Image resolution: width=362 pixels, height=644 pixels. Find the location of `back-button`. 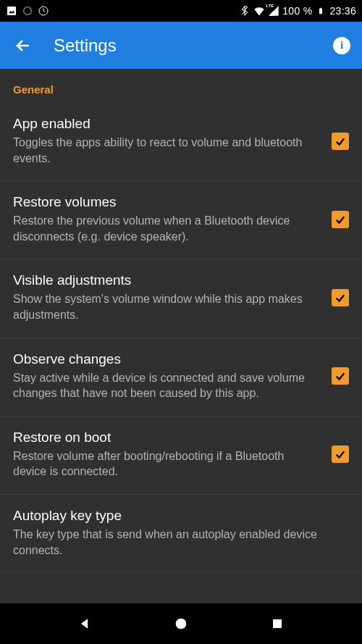

back-button is located at coordinates (23, 46).